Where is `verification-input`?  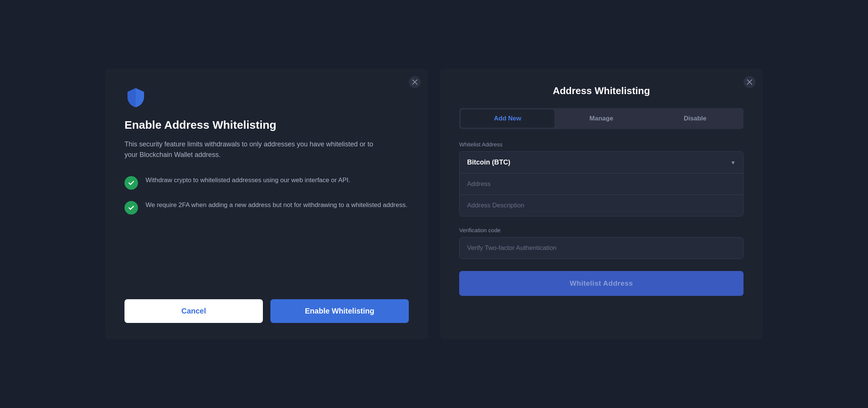
verification-input is located at coordinates (601, 248).